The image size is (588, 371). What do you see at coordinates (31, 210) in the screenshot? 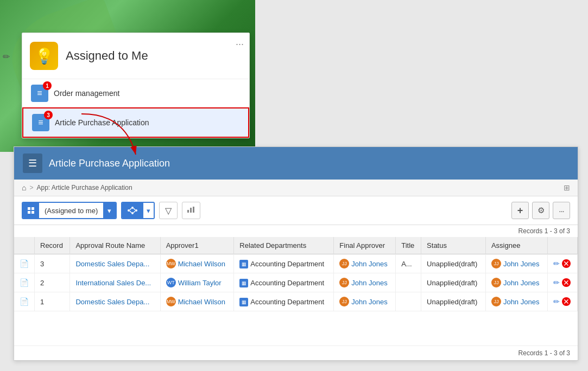
I see `grid-view-icon` at bounding box center [31, 210].